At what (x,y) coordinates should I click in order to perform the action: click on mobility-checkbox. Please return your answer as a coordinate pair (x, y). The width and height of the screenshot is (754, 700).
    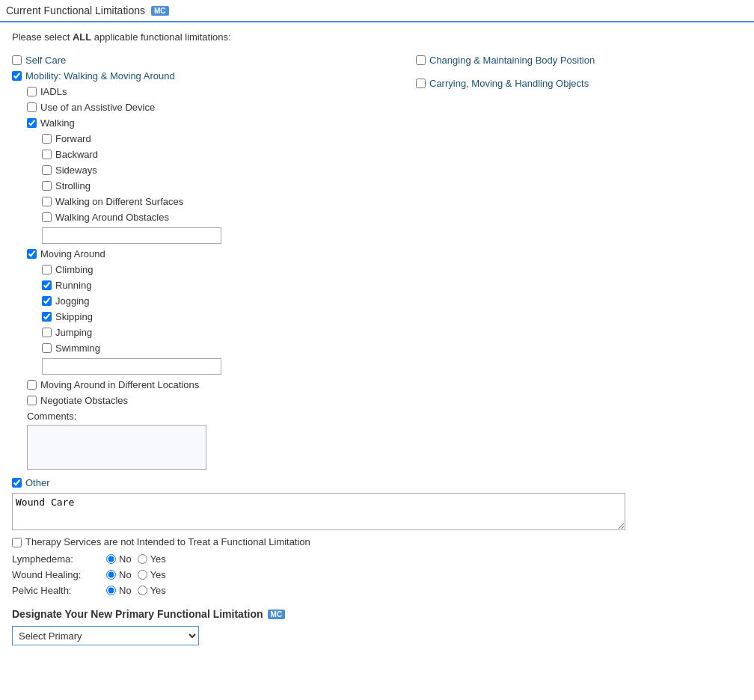
    Looking at the image, I should click on (16, 76).